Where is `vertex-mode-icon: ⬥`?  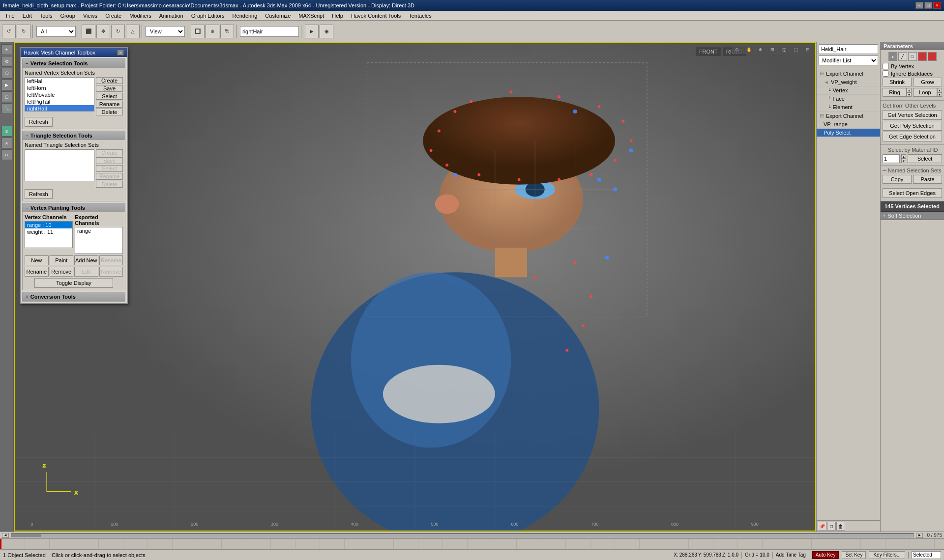
vertex-mode-icon: ⬥ is located at coordinates (893, 56).